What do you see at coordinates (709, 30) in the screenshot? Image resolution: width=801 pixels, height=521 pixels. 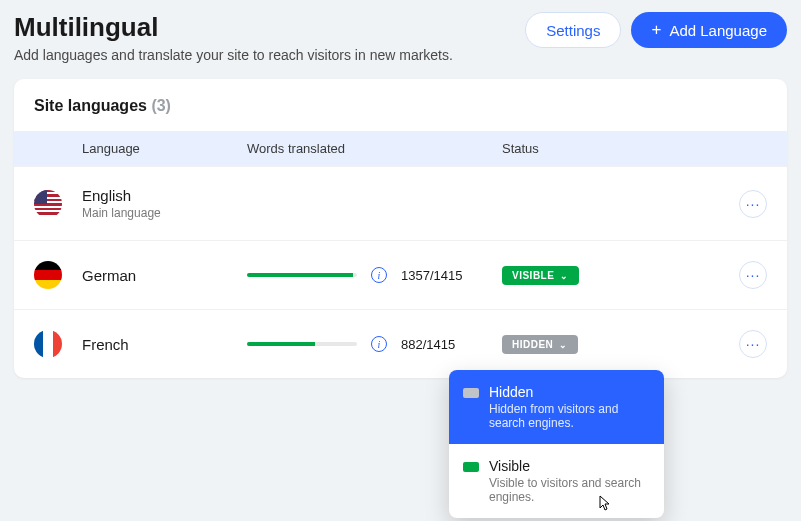 I see `add-language-button: + Add Language` at bounding box center [709, 30].